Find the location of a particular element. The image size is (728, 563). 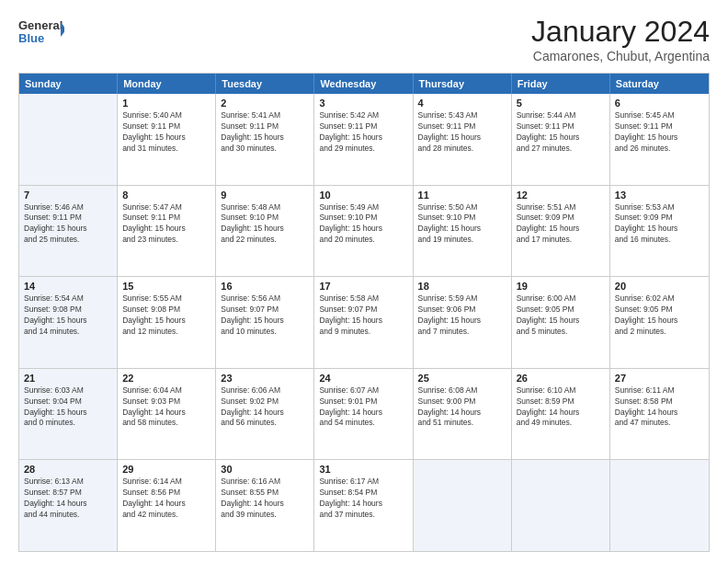

day-header-monday: Monday is located at coordinates (167, 84).